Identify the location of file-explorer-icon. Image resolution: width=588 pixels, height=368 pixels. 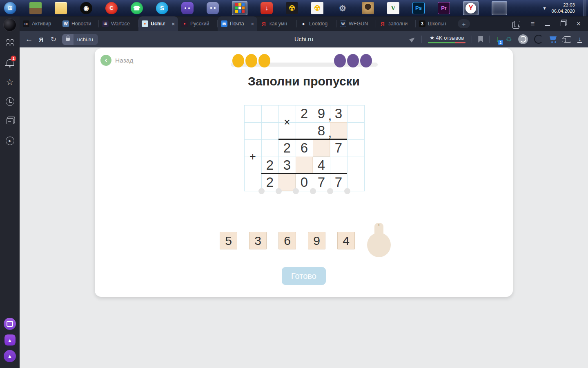
(61, 8).